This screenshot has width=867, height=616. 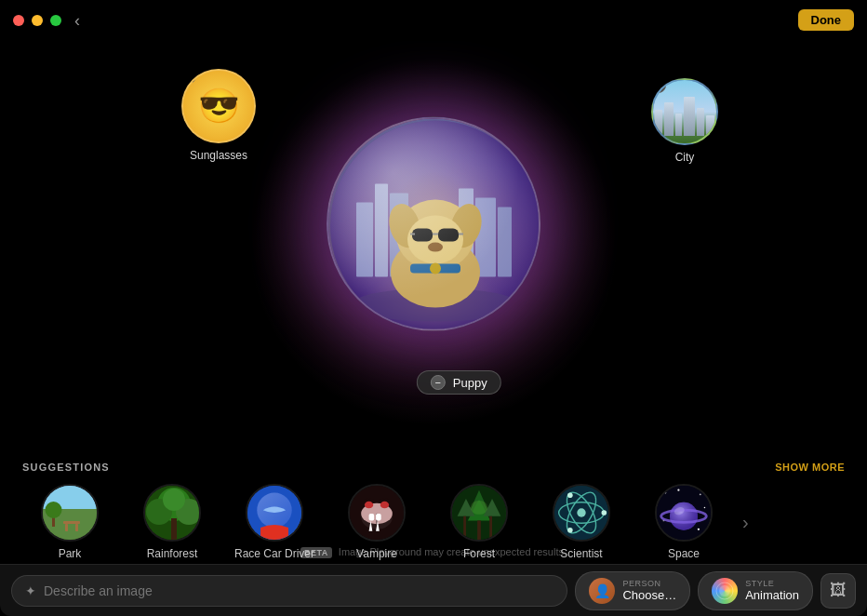 What do you see at coordinates (755, 591) in the screenshot?
I see `style-button: STYLE Animation` at bounding box center [755, 591].